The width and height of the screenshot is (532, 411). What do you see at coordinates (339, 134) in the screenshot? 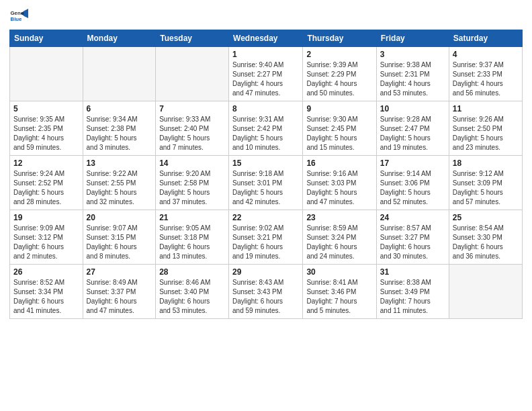
I see `day-content: Sunrise: 9:30 AM Sunset: 2:45 PM Dayligh…` at bounding box center [339, 134].